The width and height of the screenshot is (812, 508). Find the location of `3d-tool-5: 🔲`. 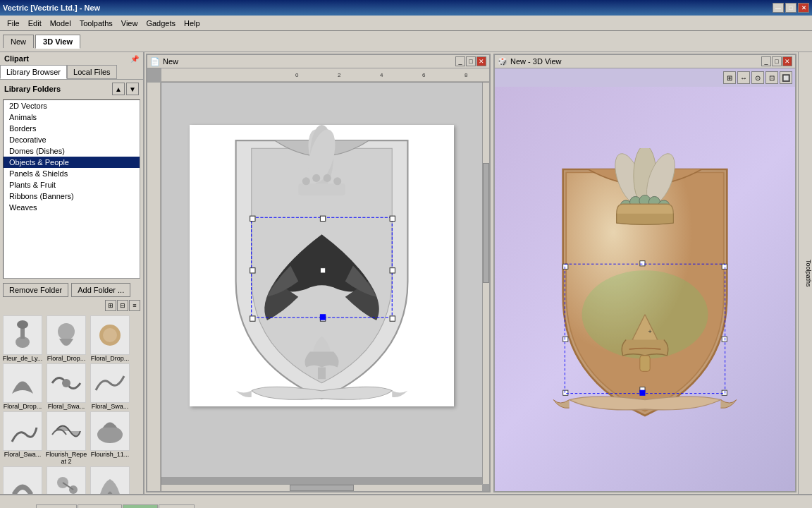

3d-tool-5: 🔲 is located at coordinates (786, 78).